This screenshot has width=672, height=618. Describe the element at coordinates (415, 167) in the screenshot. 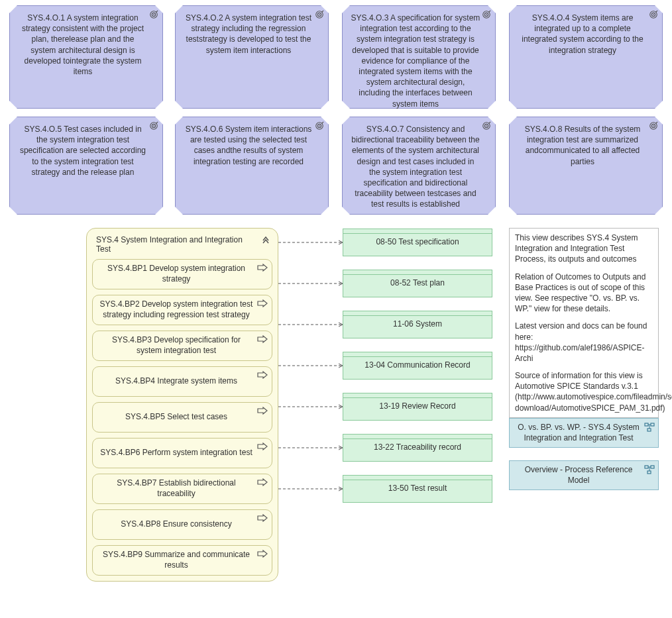

I see `outcome-text: SYS.4.O.7 Consistency and bidirectional …` at that location.